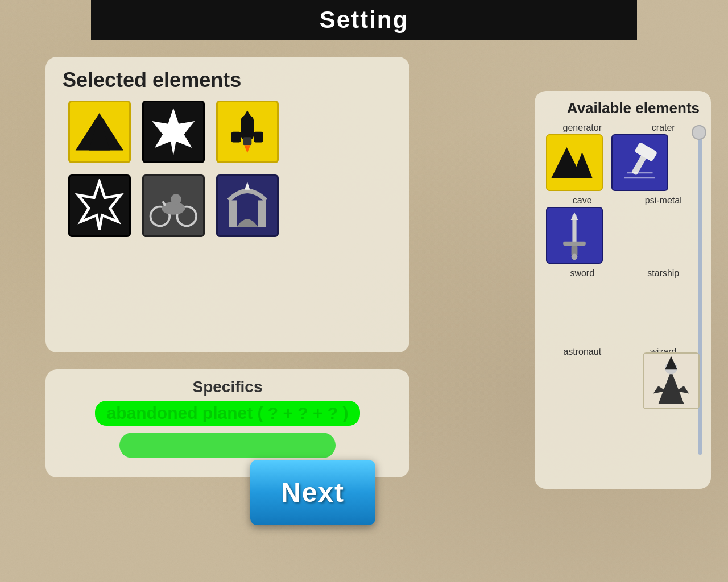 This screenshot has height=582, width=728. What do you see at coordinates (313, 492) in the screenshot?
I see `next-button: Next` at bounding box center [313, 492].